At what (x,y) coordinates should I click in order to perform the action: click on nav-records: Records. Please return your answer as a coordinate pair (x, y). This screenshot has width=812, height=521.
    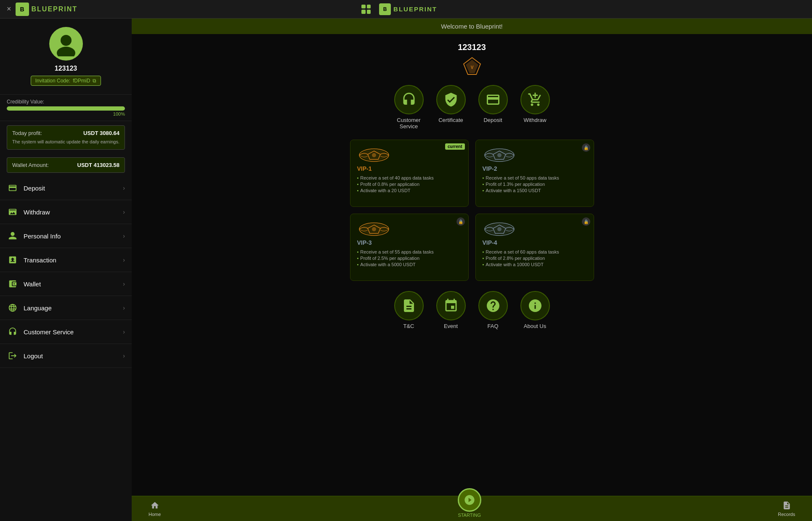
    Looking at the image, I should click on (787, 509).